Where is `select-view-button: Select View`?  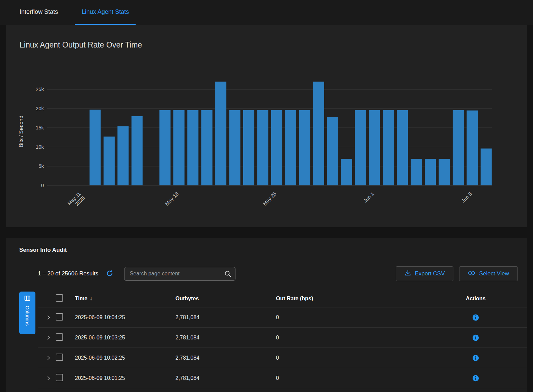
select-view-button: Select View is located at coordinates (488, 274).